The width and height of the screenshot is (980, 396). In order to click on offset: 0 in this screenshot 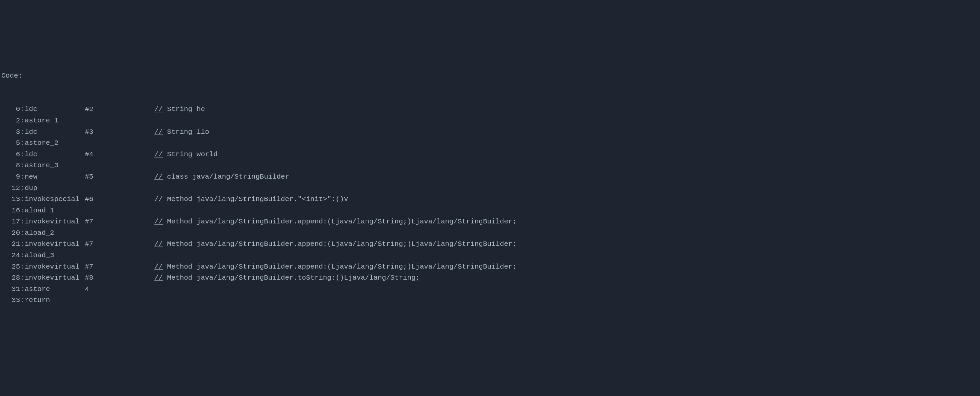, I will do `click(10, 109)`.